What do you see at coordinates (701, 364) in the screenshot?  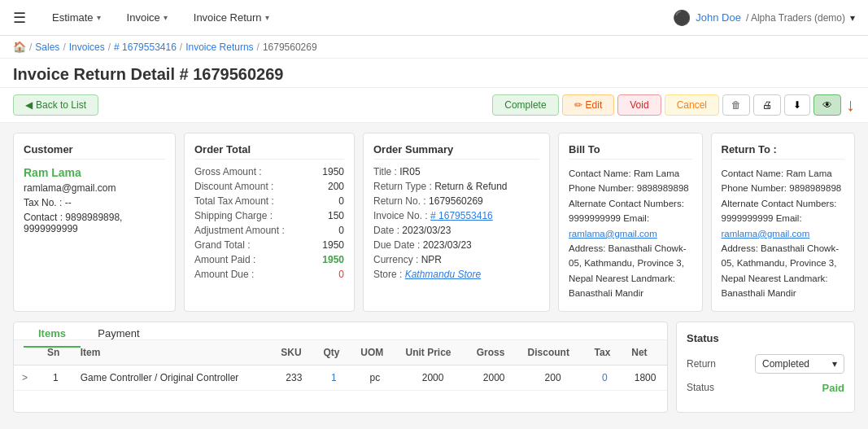 I see `return-status-label: Return` at bounding box center [701, 364].